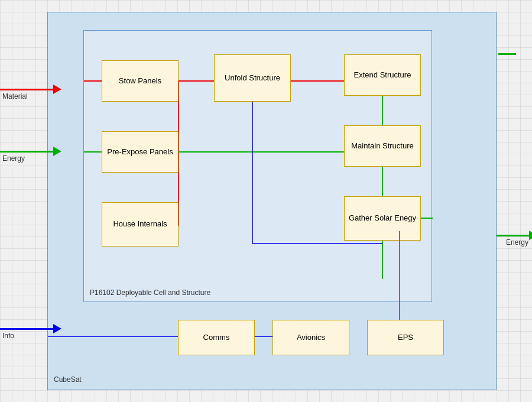 This screenshot has width=532, height=402. Describe the element at coordinates (531, 235) in the screenshot. I see `energy-out-head` at that location.